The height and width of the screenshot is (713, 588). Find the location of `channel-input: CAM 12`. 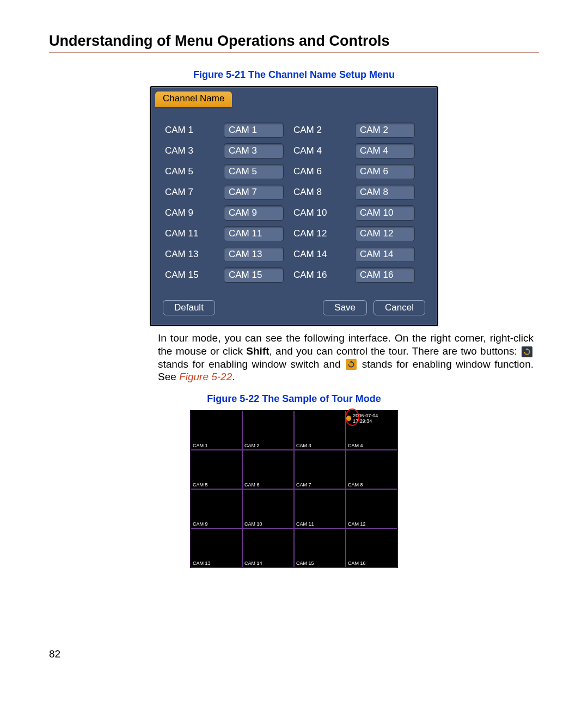

channel-input: CAM 12 is located at coordinates (385, 234).